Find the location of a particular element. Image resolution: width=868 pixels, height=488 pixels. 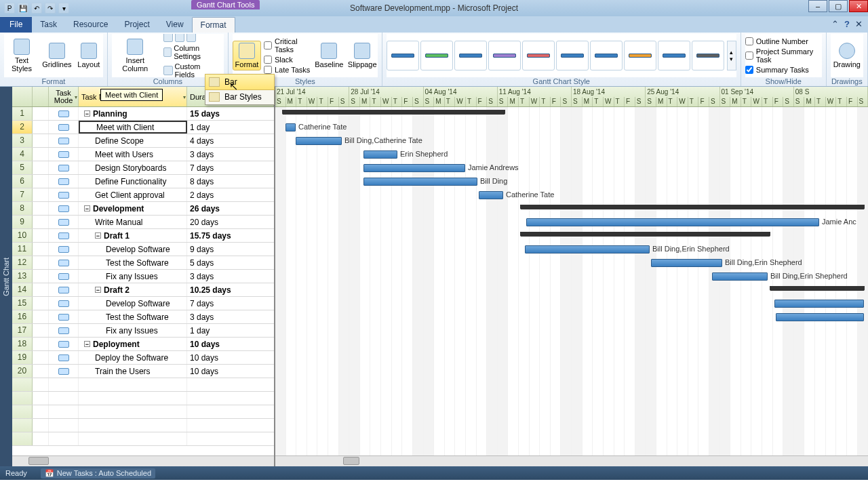

auto-schedule-icon is located at coordinates (64, 114).